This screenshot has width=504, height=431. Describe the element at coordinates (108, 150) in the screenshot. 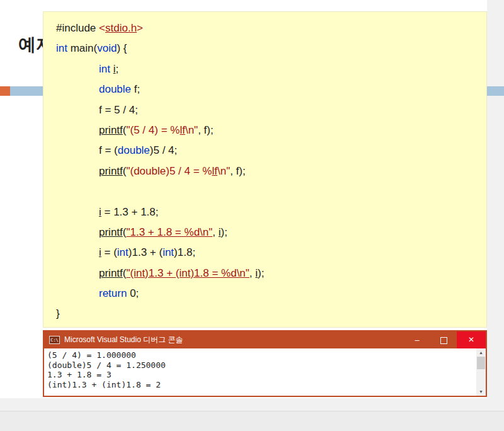

I see `code-token: f = (` at that location.